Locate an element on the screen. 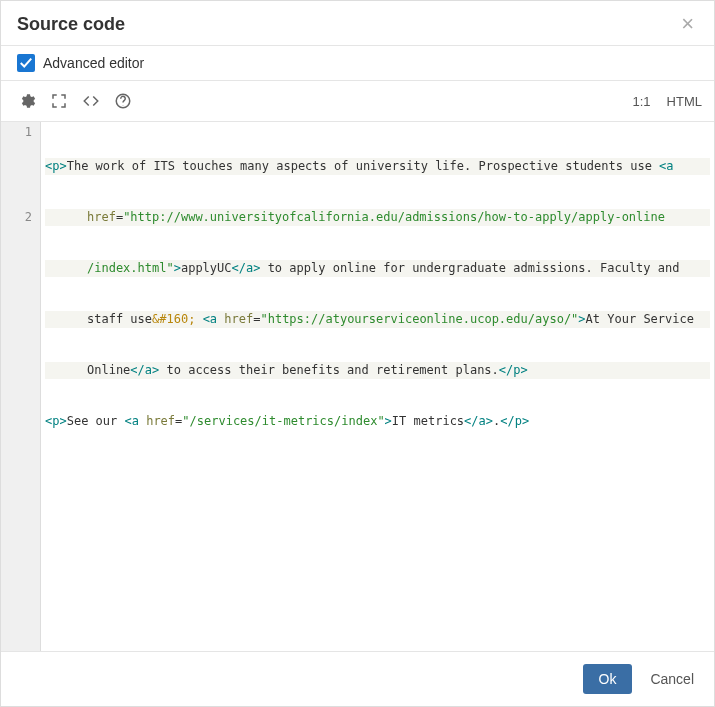 The height and width of the screenshot is (707, 715). advanced-editor-row: Advanced editor is located at coordinates (358, 64).